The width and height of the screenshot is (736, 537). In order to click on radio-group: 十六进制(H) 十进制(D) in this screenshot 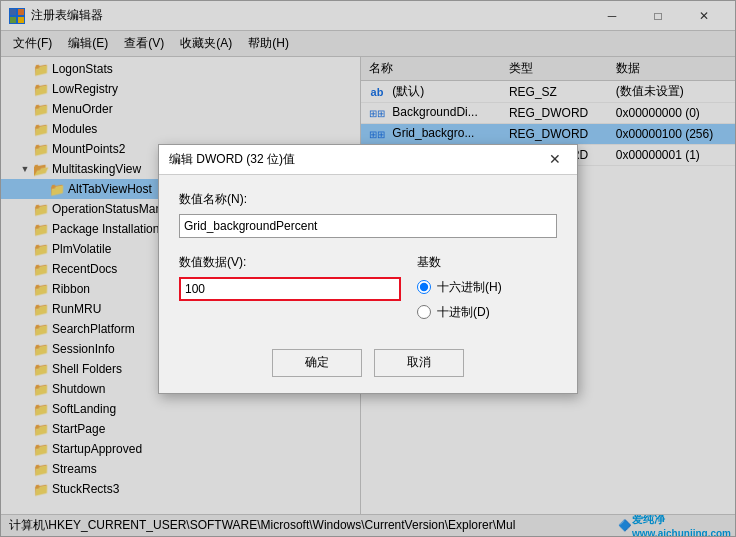, I will do `click(487, 300)`.